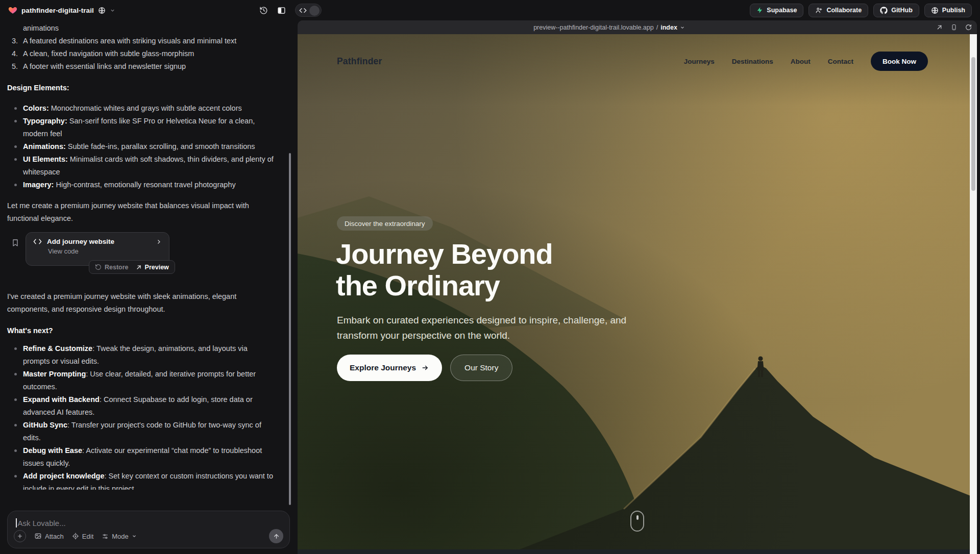  What do you see at coordinates (954, 28) in the screenshot?
I see `mobile-view-icon` at bounding box center [954, 28].